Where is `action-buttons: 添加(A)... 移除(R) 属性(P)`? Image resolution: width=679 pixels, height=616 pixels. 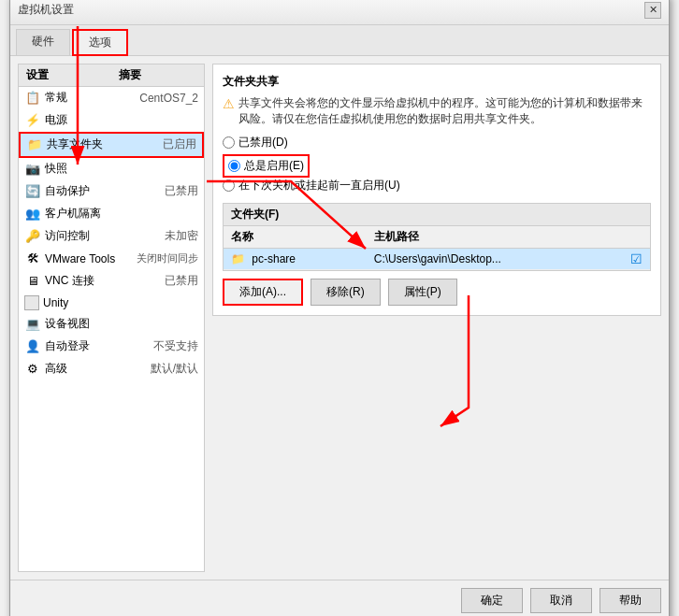 action-buttons: 添加(A)... 移除(R) 属性(P) is located at coordinates (437, 292).